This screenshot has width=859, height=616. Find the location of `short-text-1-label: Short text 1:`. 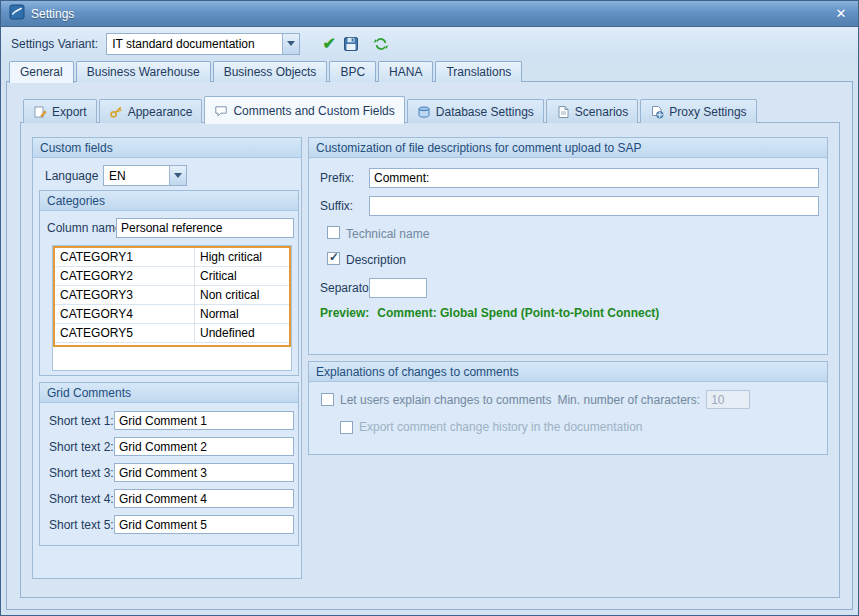

short-text-1-label: Short text 1: is located at coordinates (82, 421).